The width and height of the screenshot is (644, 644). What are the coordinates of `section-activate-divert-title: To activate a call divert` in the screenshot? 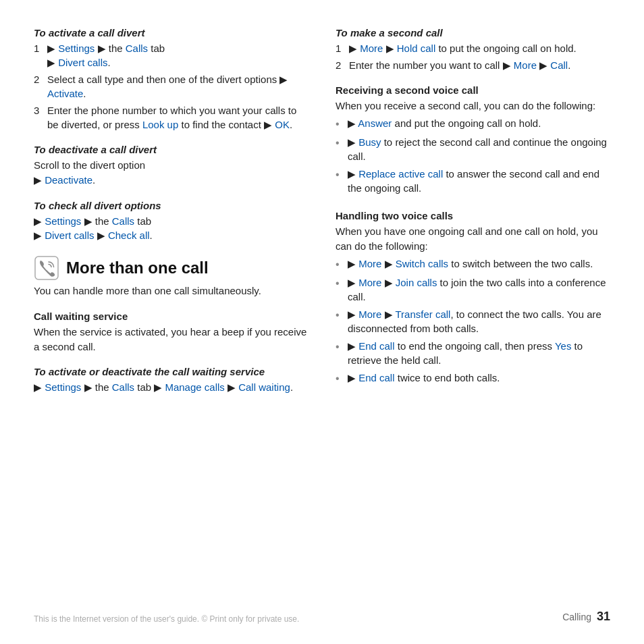 It's located at (171, 32).